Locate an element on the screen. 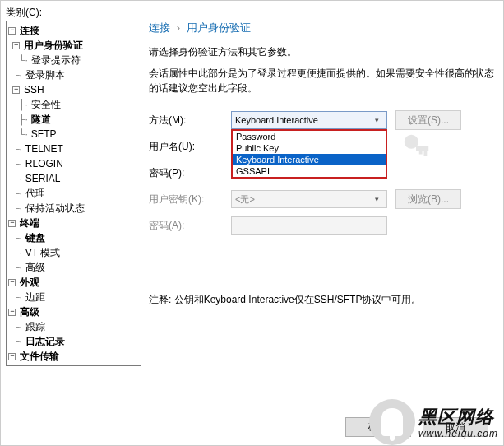  method-dropdown: Password Public Key Keyboard Interactive… is located at coordinates (309, 154).